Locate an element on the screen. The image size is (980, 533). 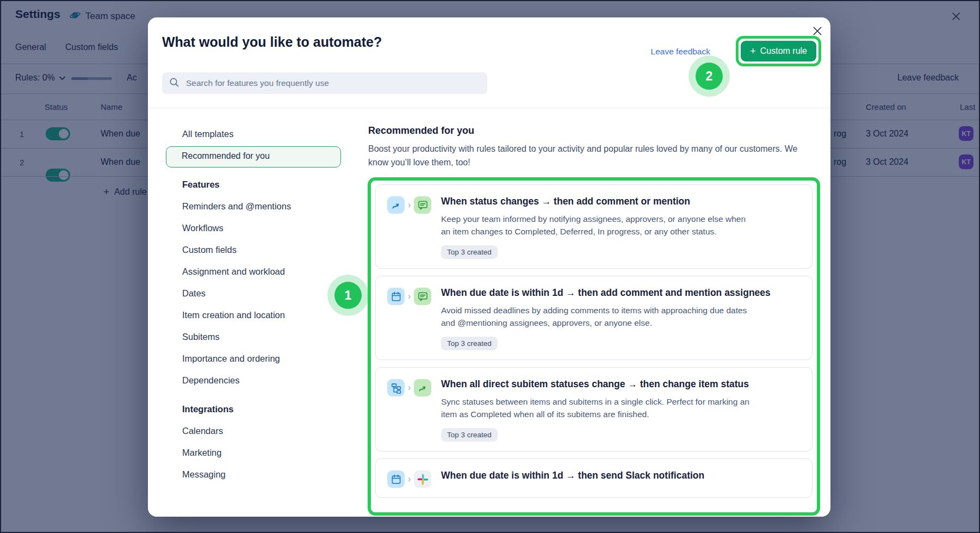
search-icon is located at coordinates (174, 84).